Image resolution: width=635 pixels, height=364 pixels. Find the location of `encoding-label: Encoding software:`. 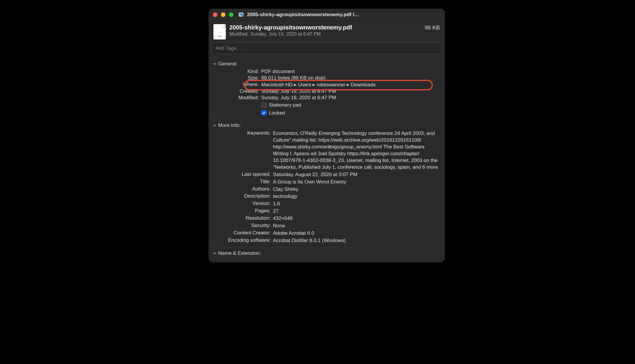

encoding-label: Encoding software: is located at coordinates (241, 241).